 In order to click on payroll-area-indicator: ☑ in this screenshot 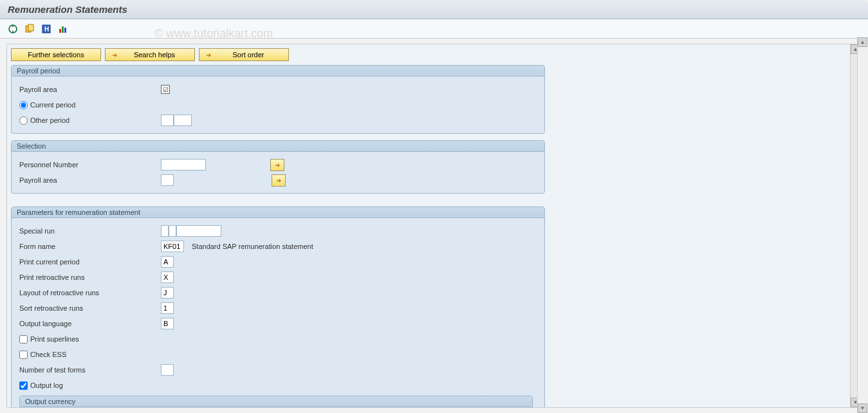, I will do `click(165, 89)`.